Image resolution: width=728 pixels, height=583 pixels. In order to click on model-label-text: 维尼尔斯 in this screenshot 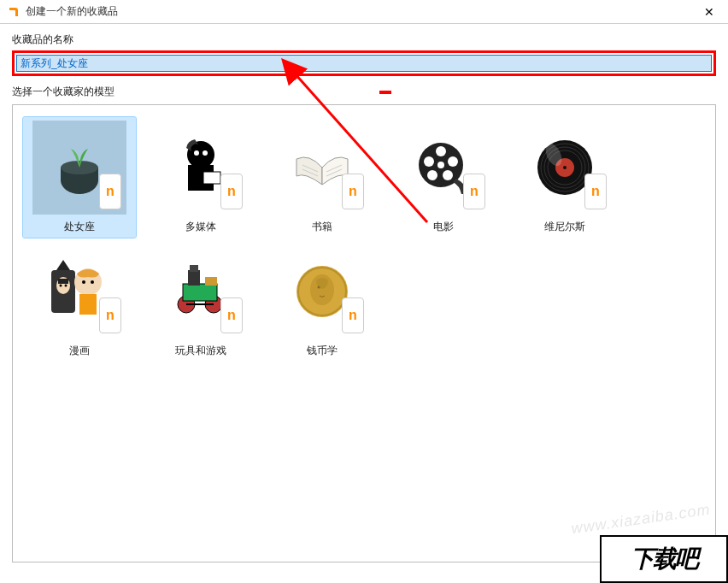, I will do `click(565, 227)`.